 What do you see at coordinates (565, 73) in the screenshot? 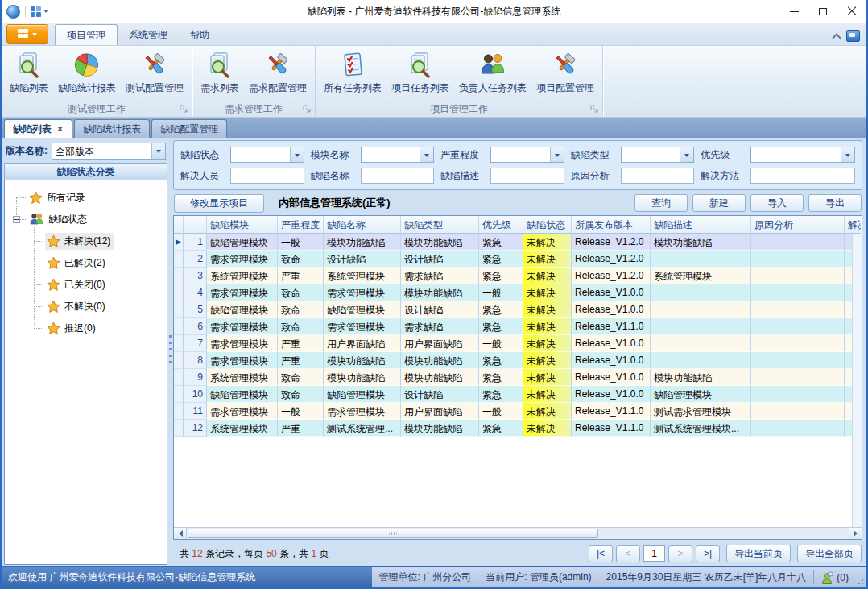
I see `ribbon-btn-project-config: 项目配置管理` at bounding box center [565, 73].